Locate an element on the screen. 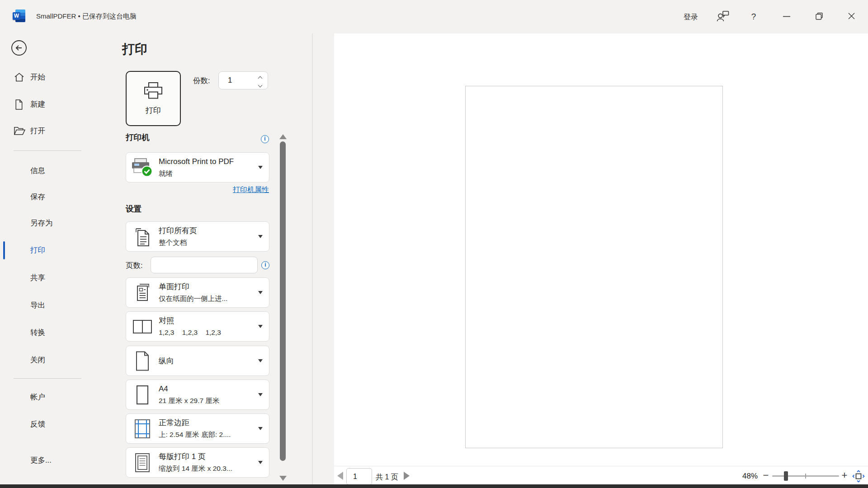 Image resolution: width=868 pixels, height=488 pixels. sidebar-item-label: 反馈 is located at coordinates (38, 424).